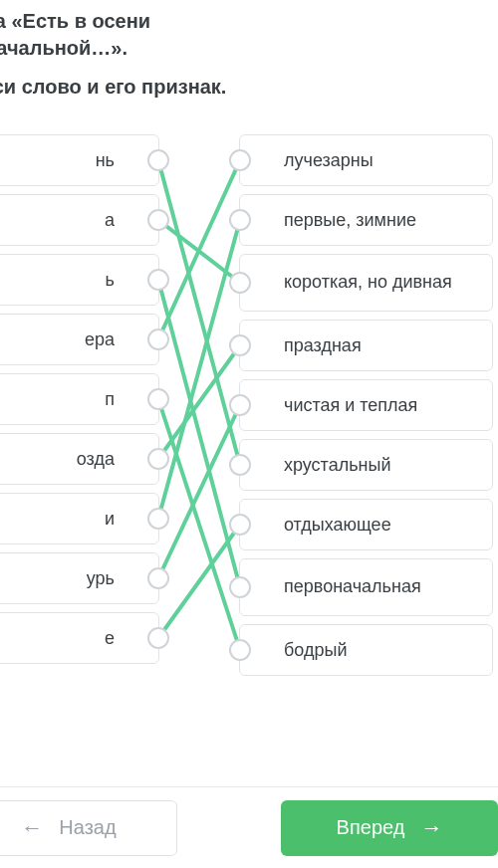  Describe the element at coordinates (110, 520) in the screenshot. I see `left-item-label: и` at that location.